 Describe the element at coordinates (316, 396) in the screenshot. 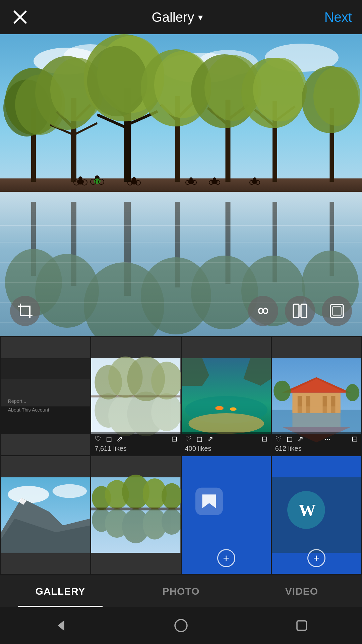

I see `thumbnail-4: ♡ ◻ ⇗ ··· ⊟ 612 likes` at that location.